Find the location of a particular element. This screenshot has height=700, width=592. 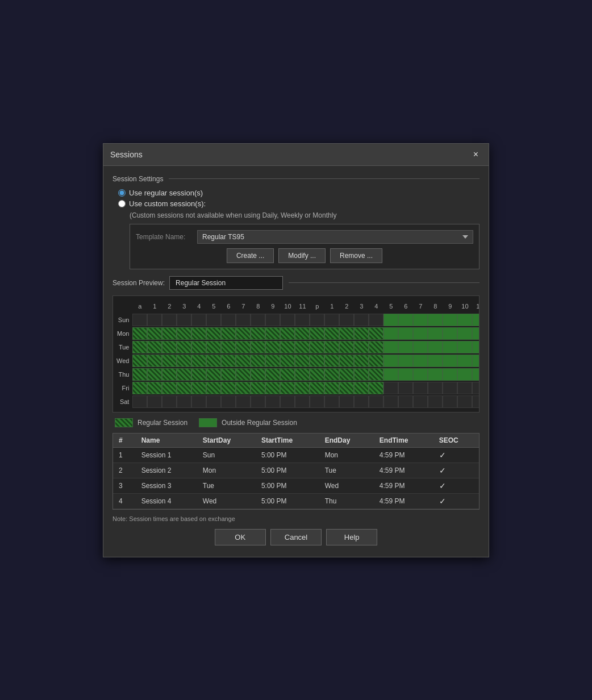

table-row: 2Session 2Mon5:00 PMTue4:59 PM✓ is located at coordinates (296, 470).